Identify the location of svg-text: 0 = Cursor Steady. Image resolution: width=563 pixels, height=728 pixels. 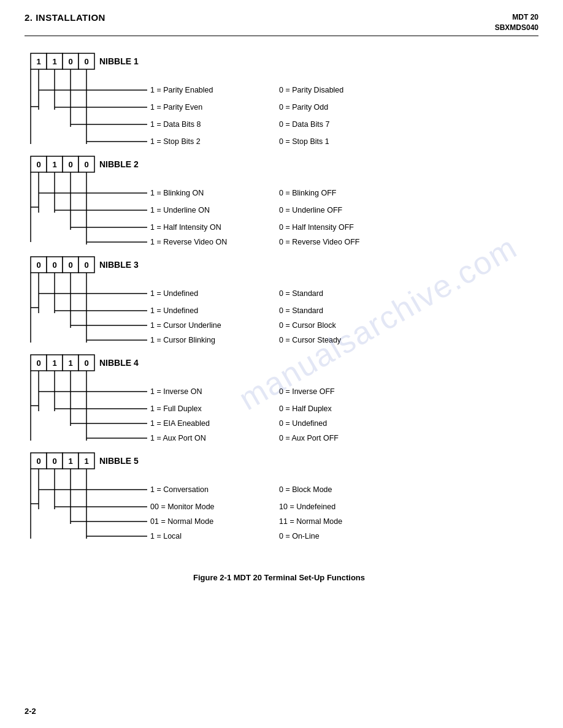
(310, 340).